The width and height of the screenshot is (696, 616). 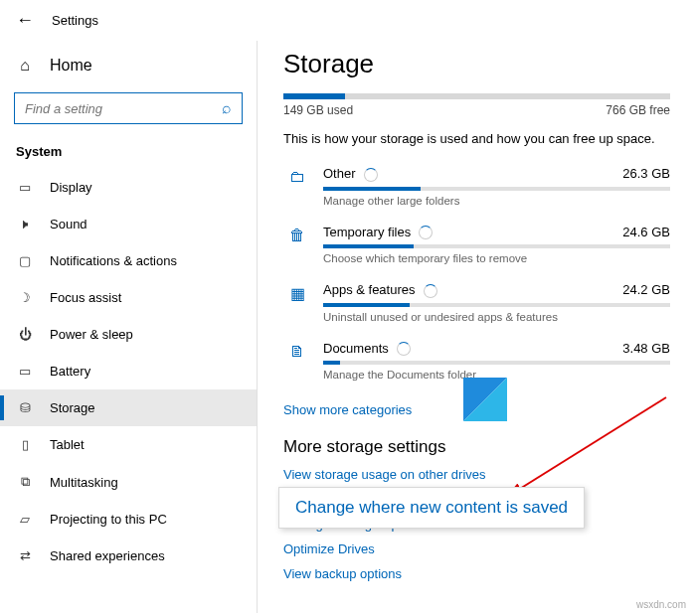 I want to click on sidebar-item-shared: ⇄Shared experiences, so click(x=128, y=556).